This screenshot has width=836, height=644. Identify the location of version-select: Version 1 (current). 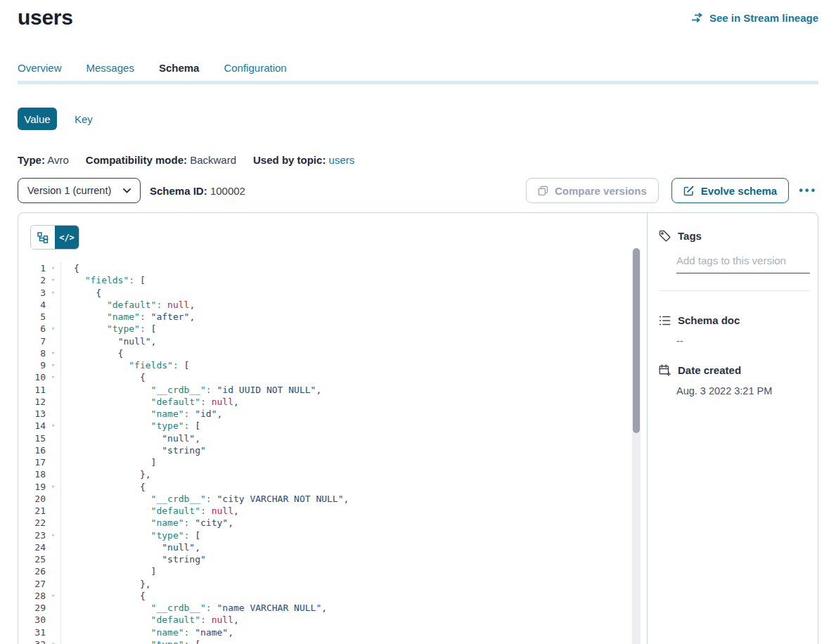
(79, 191).